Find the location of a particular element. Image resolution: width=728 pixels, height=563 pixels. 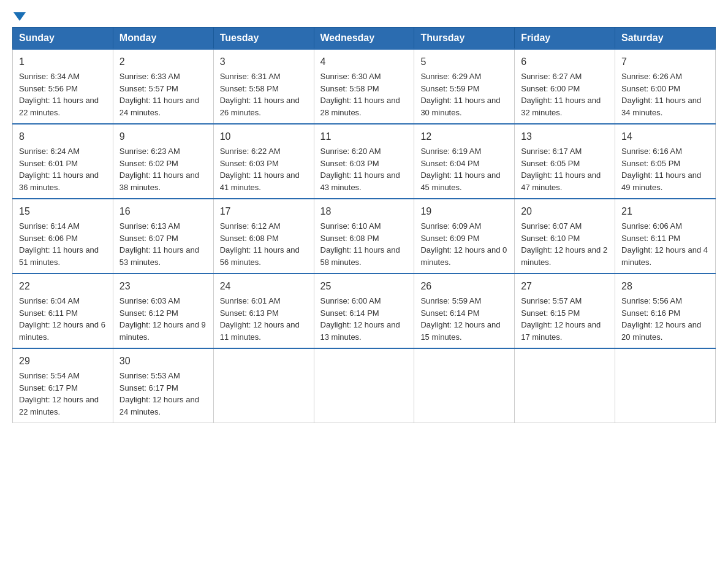

day-daylight: Daylight: 12 hours and 4 minutes. is located at coordinates (664, 256).